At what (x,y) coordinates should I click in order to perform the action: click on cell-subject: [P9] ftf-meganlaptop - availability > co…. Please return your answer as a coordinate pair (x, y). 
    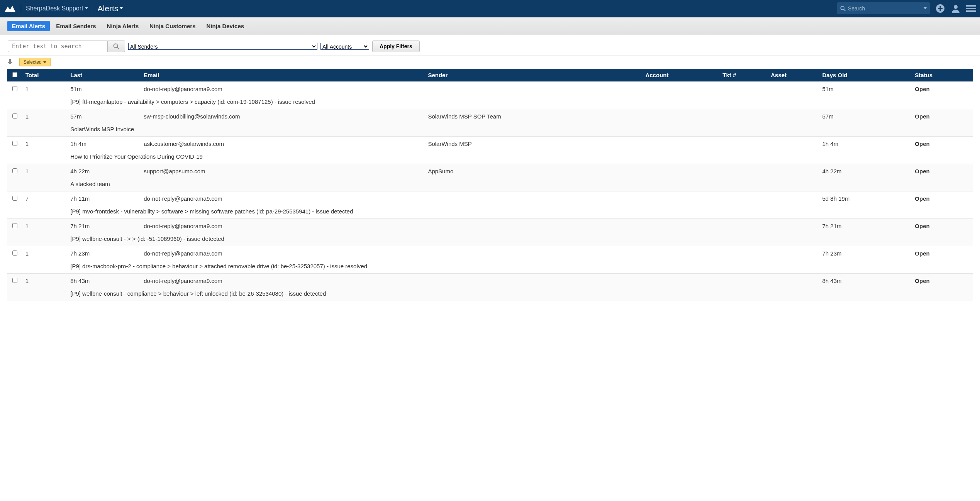
    Looking at the image, I should click on (521, 103).